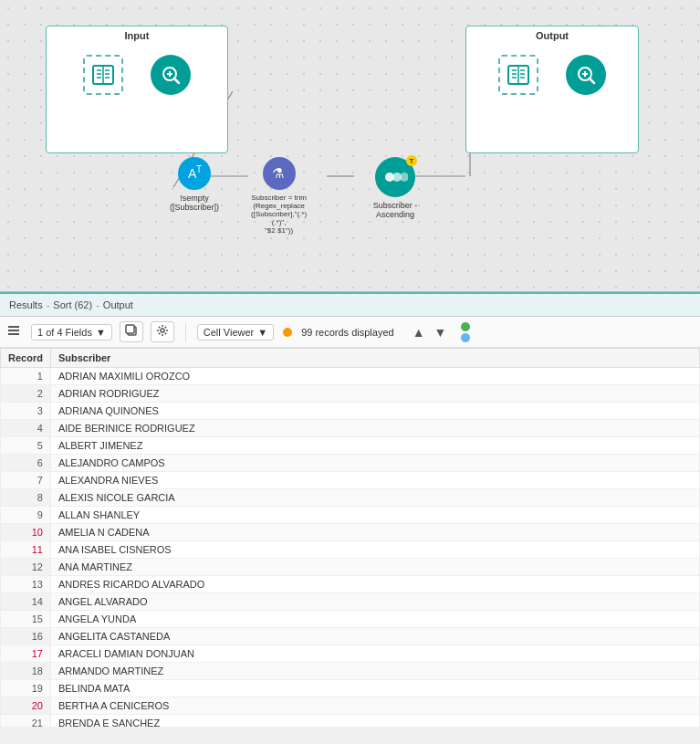  What do you see at coordinates (137, 34) in the screenshot?
I see `input-node-label: Input` at bounding box center [137, 34].